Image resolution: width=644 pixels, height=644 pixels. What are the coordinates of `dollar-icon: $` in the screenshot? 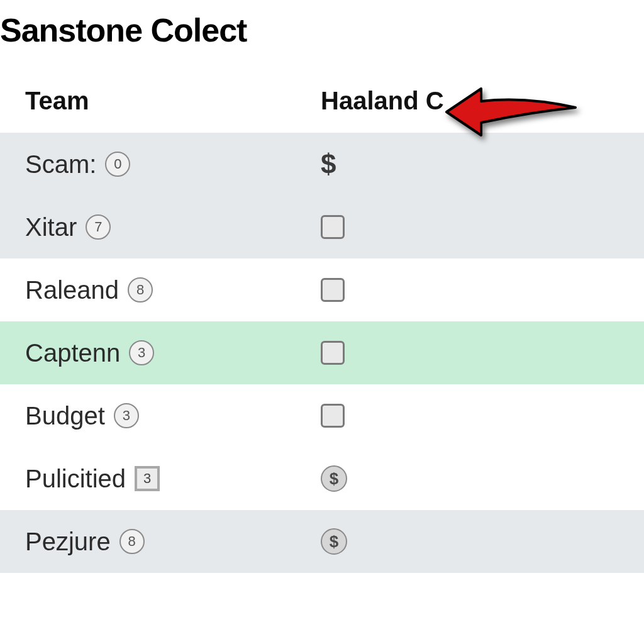 It's located at (328, 164).